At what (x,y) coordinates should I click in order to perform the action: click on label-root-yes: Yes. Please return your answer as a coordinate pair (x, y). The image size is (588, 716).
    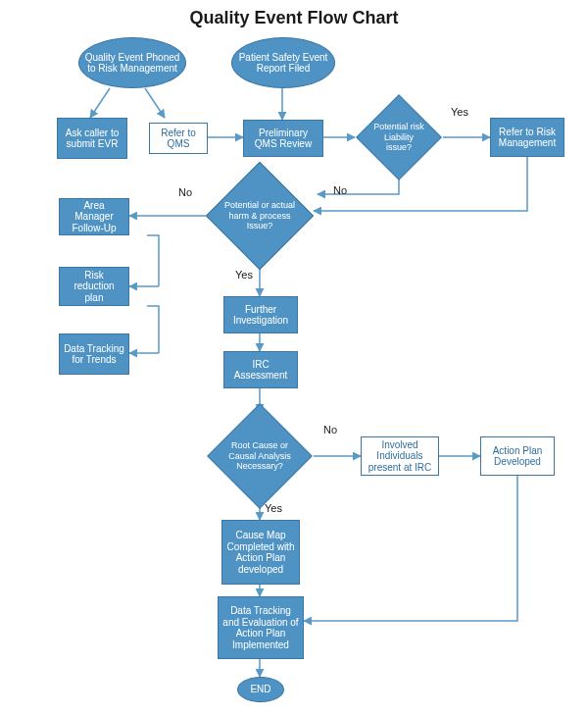
    Looking at the image, I should click on (273, 508).